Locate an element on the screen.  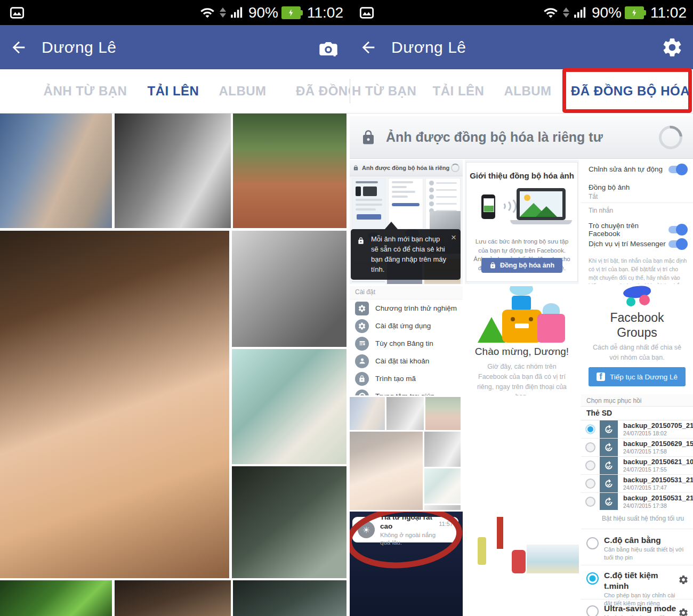
laptop-icon is located at coordinates (541, 204).